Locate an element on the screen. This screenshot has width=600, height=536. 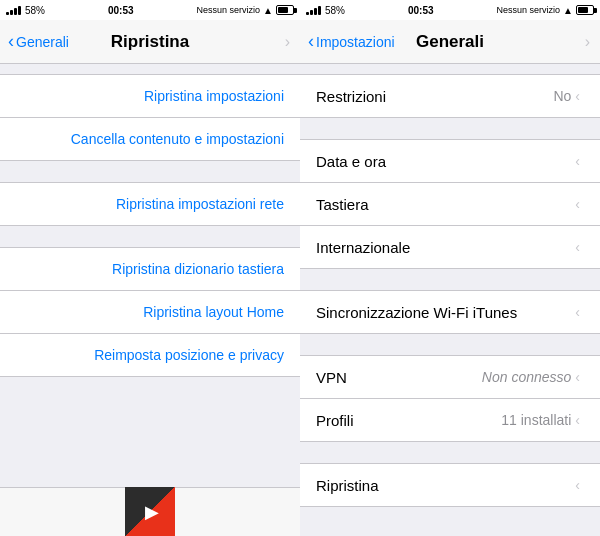
cell-label-keyboard: Tastiera is located at coordinates (342, 204).